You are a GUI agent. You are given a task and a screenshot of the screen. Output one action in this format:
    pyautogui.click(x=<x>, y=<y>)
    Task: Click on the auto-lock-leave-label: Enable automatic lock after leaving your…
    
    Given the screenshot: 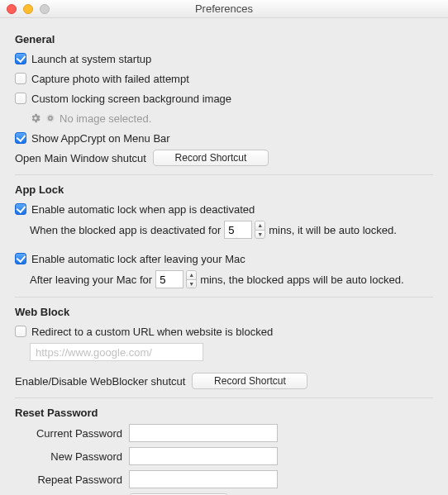 What is the action you would take?
    pyautogui.click(x=139, y=259)
    